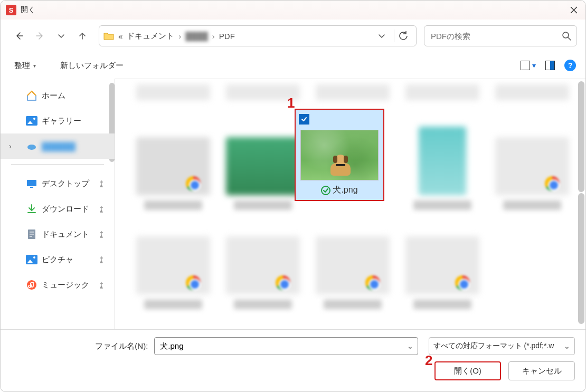 Image resolution: width=586 pixels, height=392 pixels. Describe the element at coordinates (82, 36) in the screenshot. I see `arrow-up-icon` at that location.